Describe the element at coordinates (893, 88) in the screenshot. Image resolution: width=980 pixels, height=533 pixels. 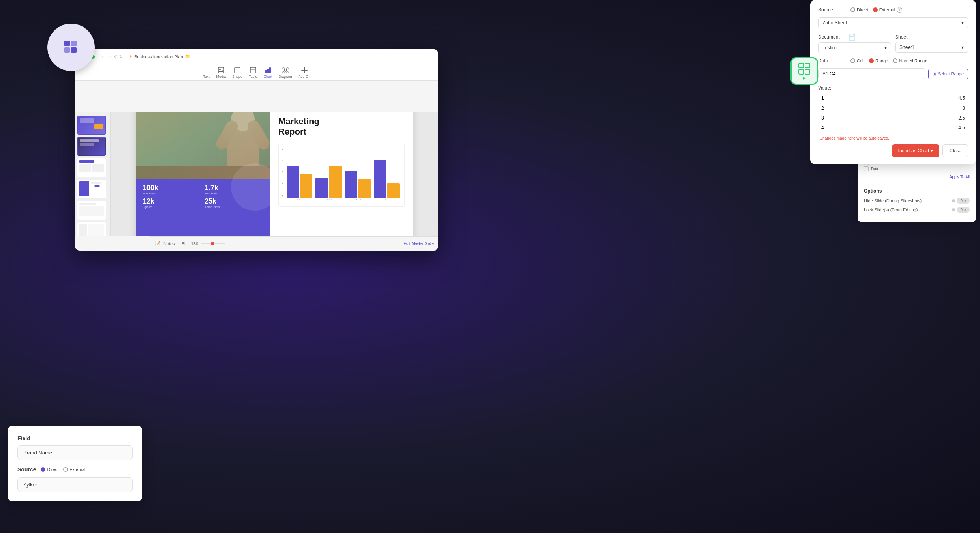
I see `value-section: Value:` at that location.